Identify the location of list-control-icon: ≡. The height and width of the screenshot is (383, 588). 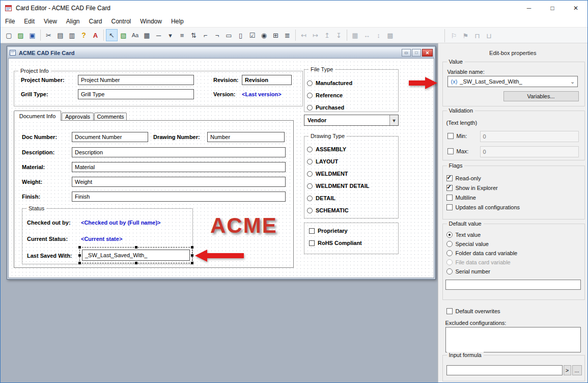
(182, 35).